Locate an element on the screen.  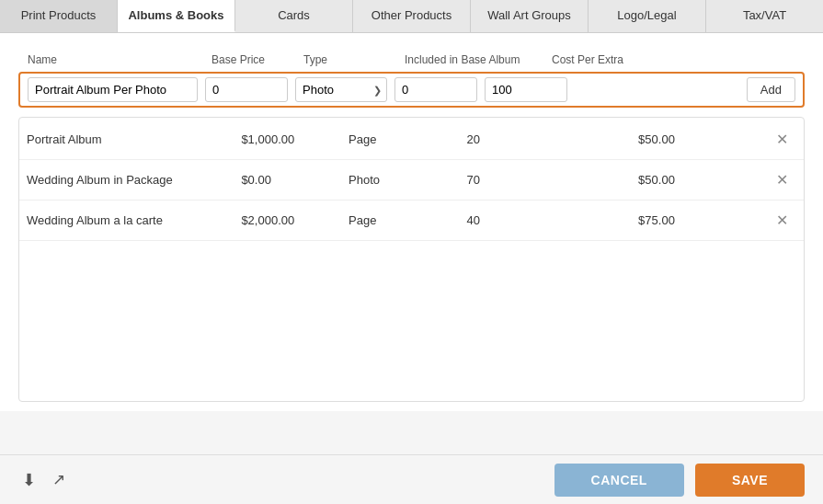
bottom-bar: ⬇ ↗ CANCEL SAVE is located at coordinates (412, 479).